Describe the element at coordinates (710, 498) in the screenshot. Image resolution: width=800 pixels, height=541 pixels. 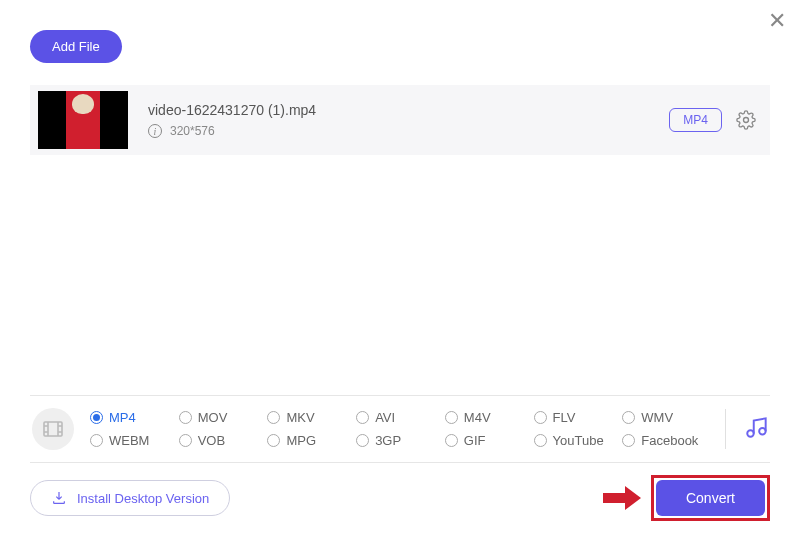
I see `convert-button: Convert` at that location.